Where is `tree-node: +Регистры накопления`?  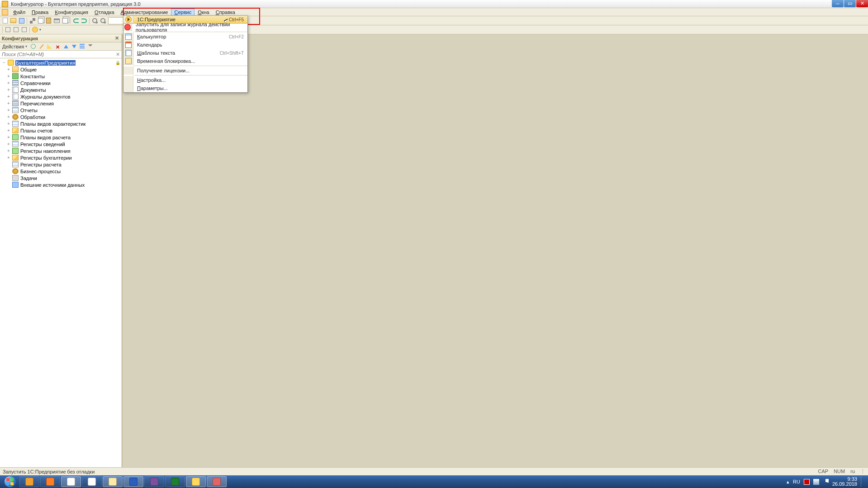 tree-node: +Регистры накопления is located at coordinates (61, 151).